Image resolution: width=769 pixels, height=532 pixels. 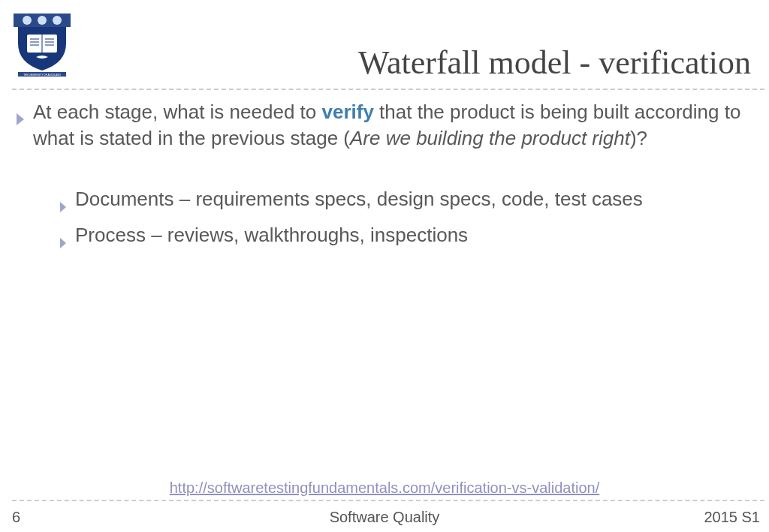 I want to click on text-pre: At each stage, what is needed to, so click(x=177, y=112).